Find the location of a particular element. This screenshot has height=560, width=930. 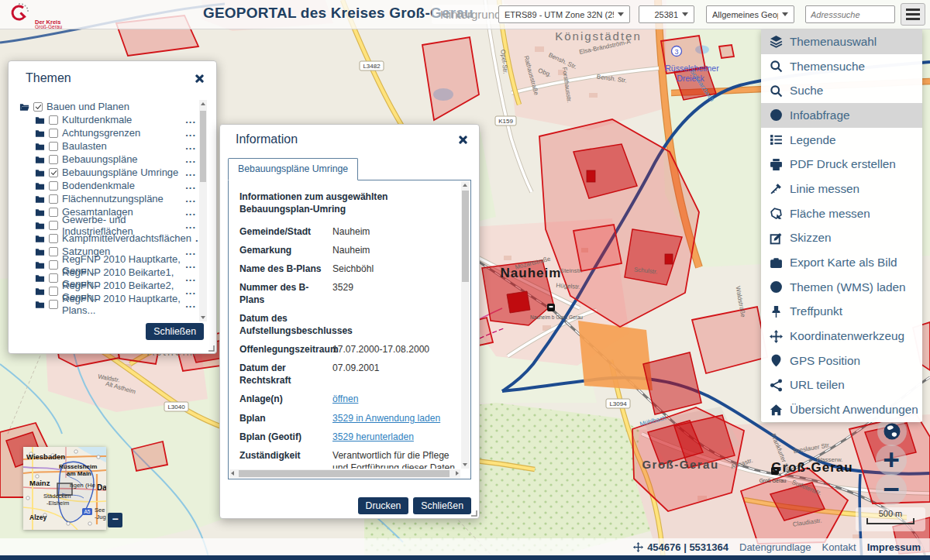

overview-collapse-button: − is located at coordinates (115, 520).